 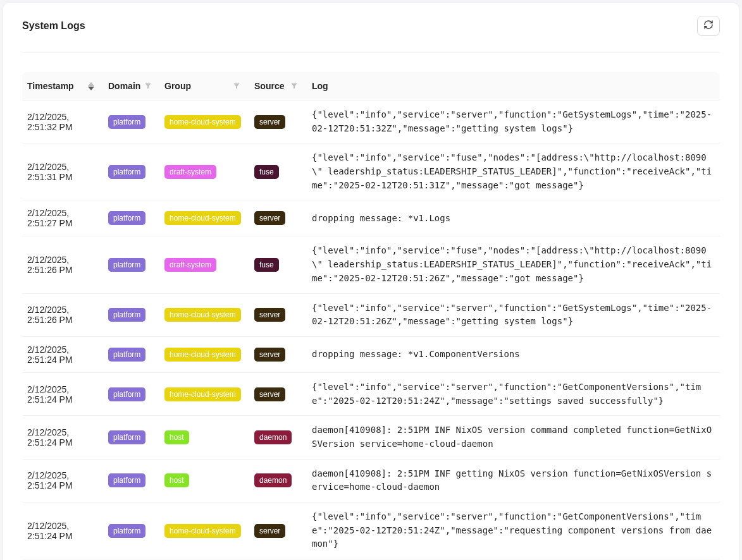 I want to click on cell-timestamp: 2/12/2025, 2:51:27 PM, so click(x=63, y=219).